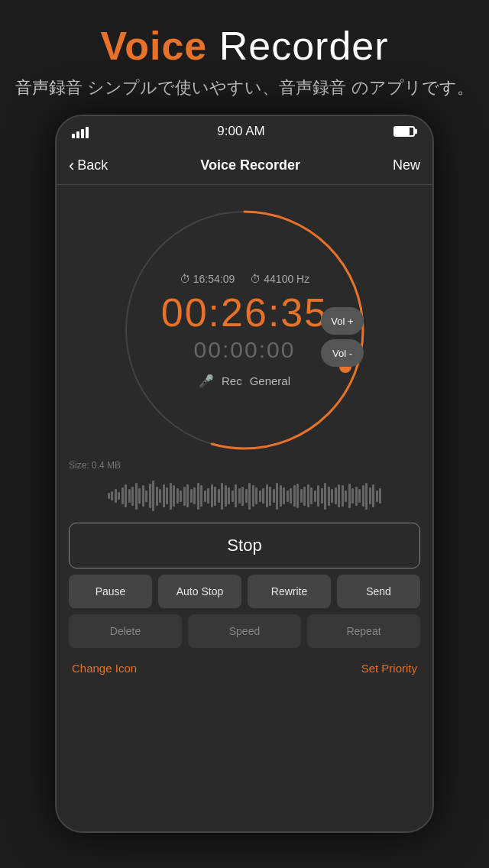  What do you see at coordinates (289, 591) in the screenshot?
I see `rewrite-button: Rewrite` at bounding box center [289, 591].